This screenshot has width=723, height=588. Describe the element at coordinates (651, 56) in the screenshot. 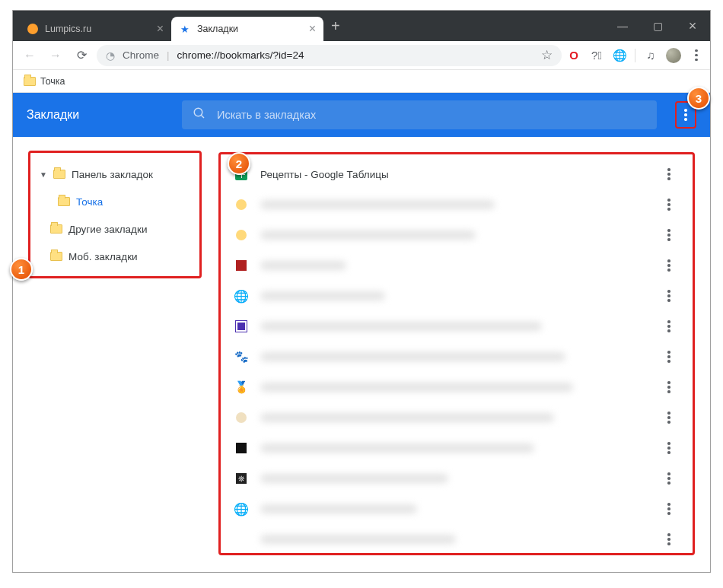

I see `music-ext-icon: ♫` at that location.